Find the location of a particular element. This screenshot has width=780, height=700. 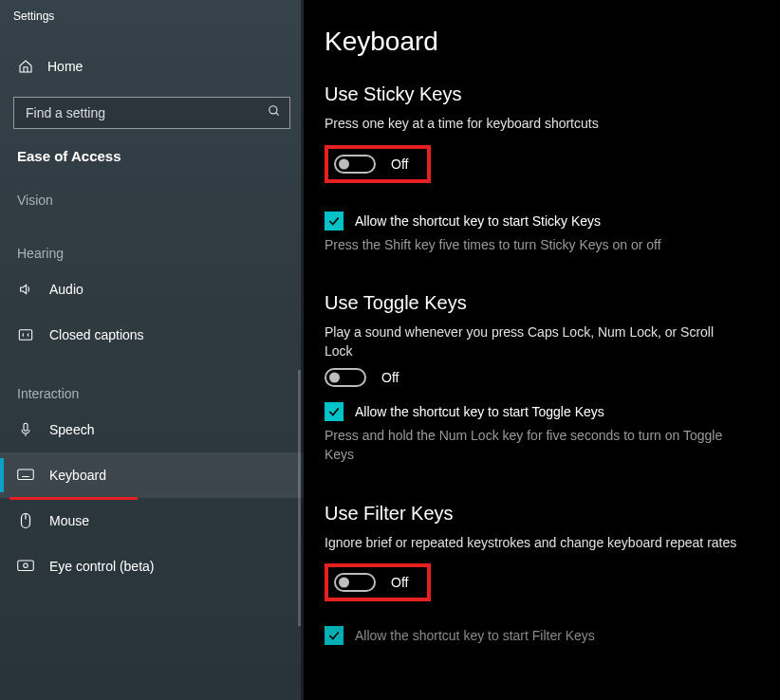

annotation-underline is located at coordinates (74, 499).